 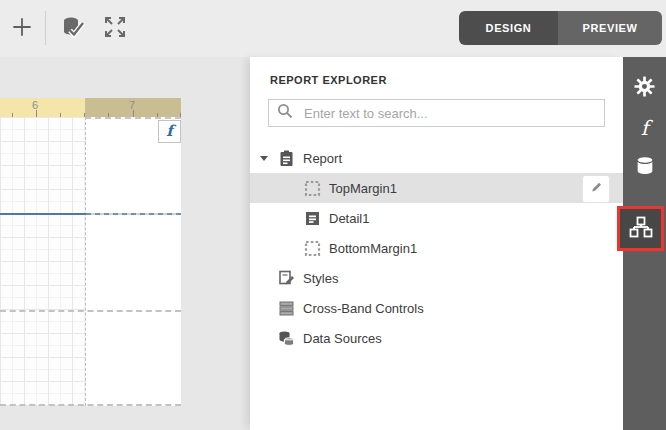 What do you see at coordinates (170, 132) in the screenshot?
I see `expression-fx-button: f` at bounding box center [170, 132].